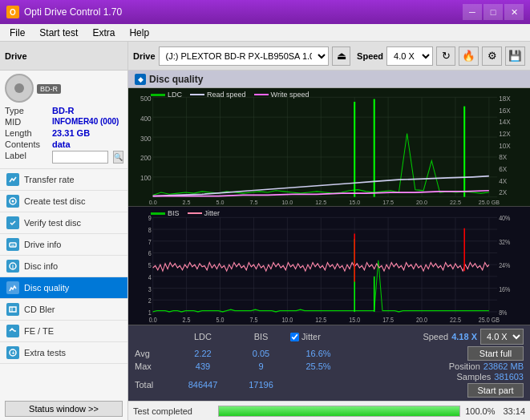 The width and height of the screenshot is (530, 420). Describe the element at coordinates (50, 180) in the screenshot. I see `transfer-rate-label: Transfer rate` at that location.